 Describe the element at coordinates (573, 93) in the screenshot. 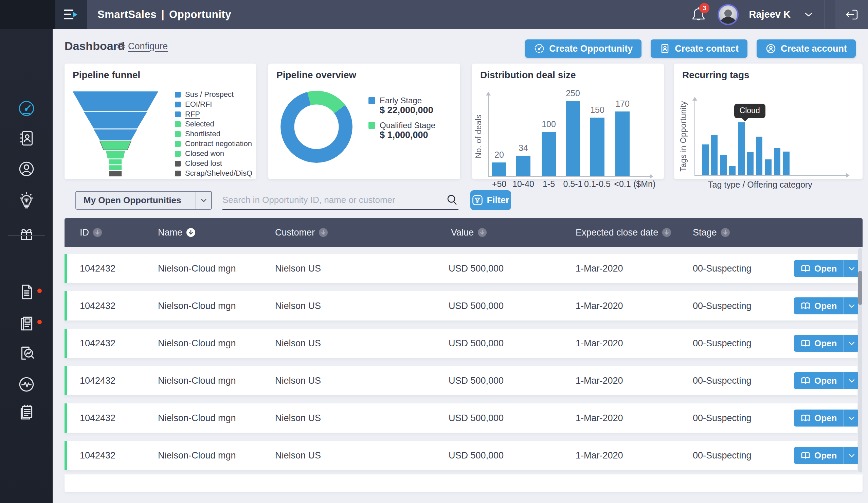

I see `bar-value-label: 250` at that location.